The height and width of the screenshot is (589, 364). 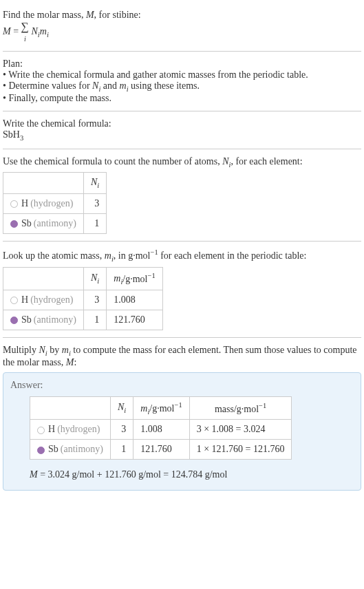 What do you see at coordinates (122, 450) in the screenshot?
I see `answer-n: 1` at bounding box center [122, 450].